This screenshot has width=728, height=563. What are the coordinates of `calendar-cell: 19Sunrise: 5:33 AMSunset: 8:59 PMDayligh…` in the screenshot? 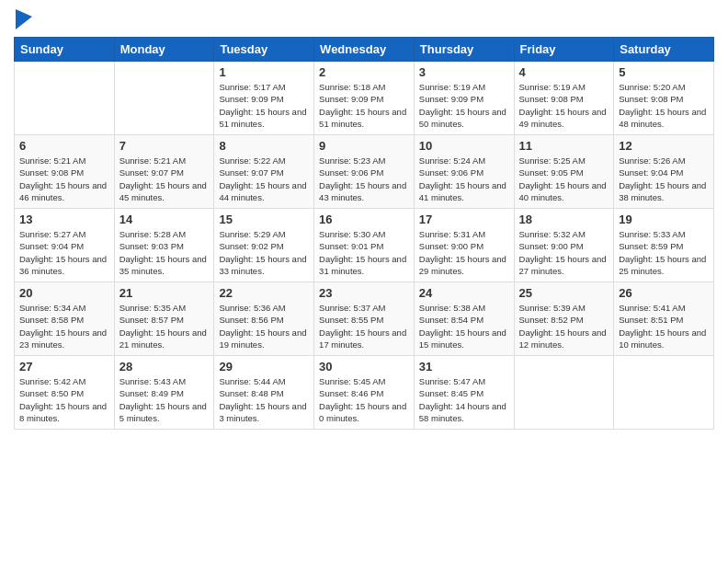 It's located at (664, 246).